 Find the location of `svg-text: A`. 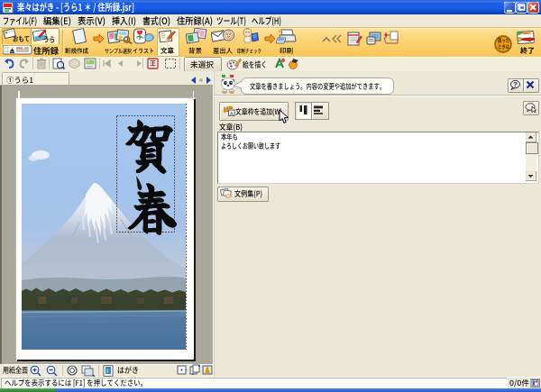

svg-text: A is located at coordinates (232, 114).